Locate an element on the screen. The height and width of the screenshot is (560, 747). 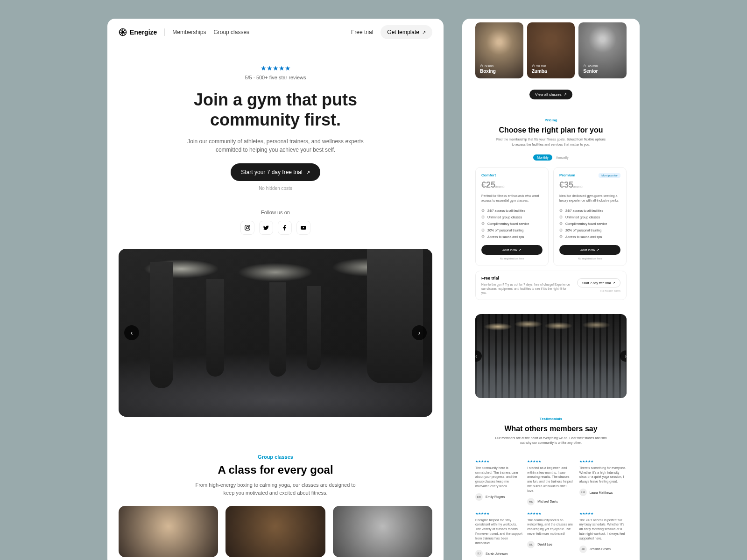
plan-feature: ⦿24/7 access to all facilities is located at coordinates (590, 211).